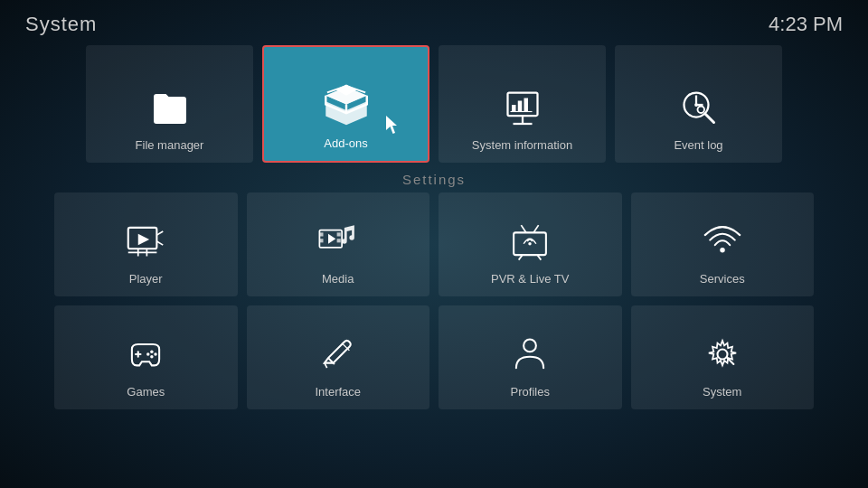  What do you see at coordinates (146, 392) in the screenshot?
I see `games-label: Games` at bounding box center [146, 392].